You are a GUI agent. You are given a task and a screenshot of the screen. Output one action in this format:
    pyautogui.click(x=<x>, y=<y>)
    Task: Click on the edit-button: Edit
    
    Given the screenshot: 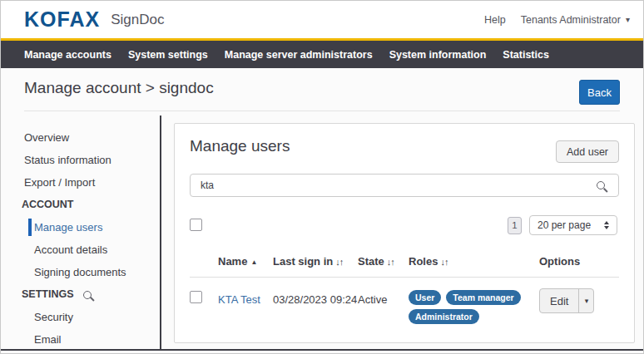 What is the action you would take?
    pyautogui.click(x=559, y=301)
    